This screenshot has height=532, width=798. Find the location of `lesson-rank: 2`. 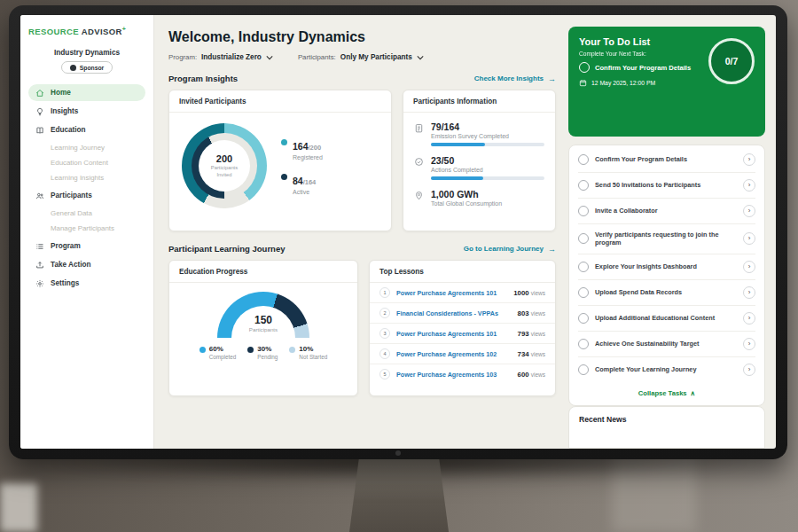

lesson-rank: 2 is located at coordinates (385, 313).